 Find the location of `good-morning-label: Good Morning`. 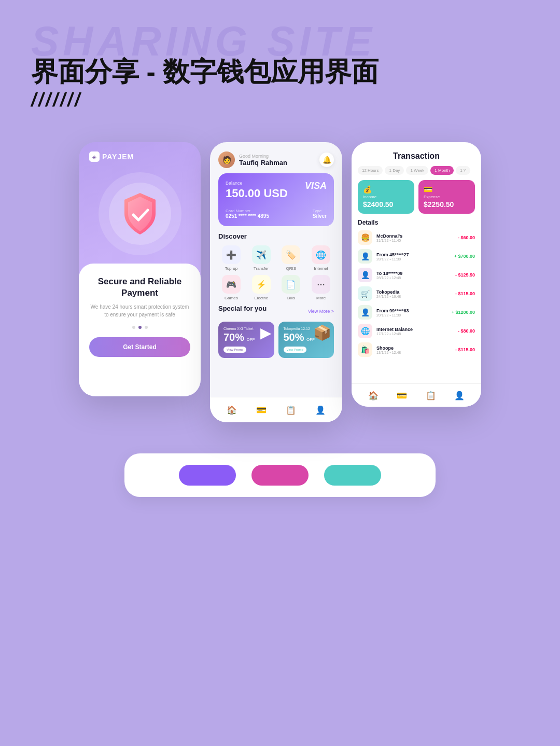

good-morning-label: Good Morning is located at coordinates (263, 156).